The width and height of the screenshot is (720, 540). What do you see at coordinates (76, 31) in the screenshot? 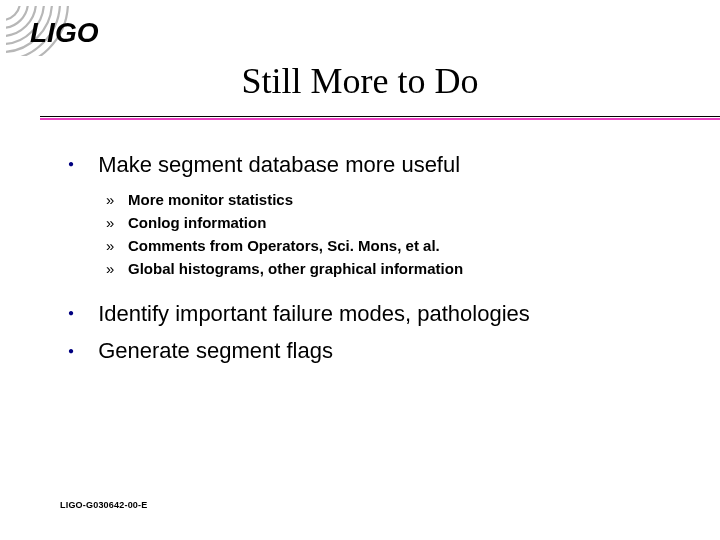
I see `ligo-logo: LIGO` at bounding box center [76, 31].